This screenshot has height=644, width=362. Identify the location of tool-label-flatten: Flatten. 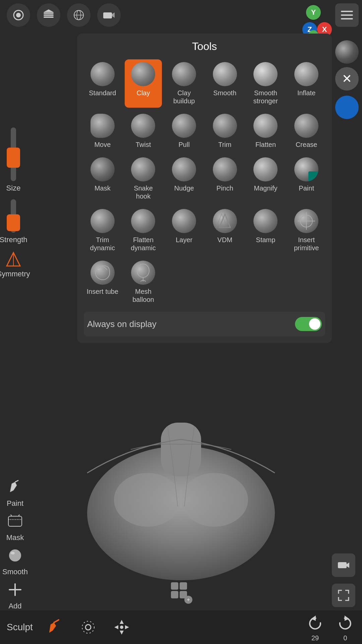
(265, 145).